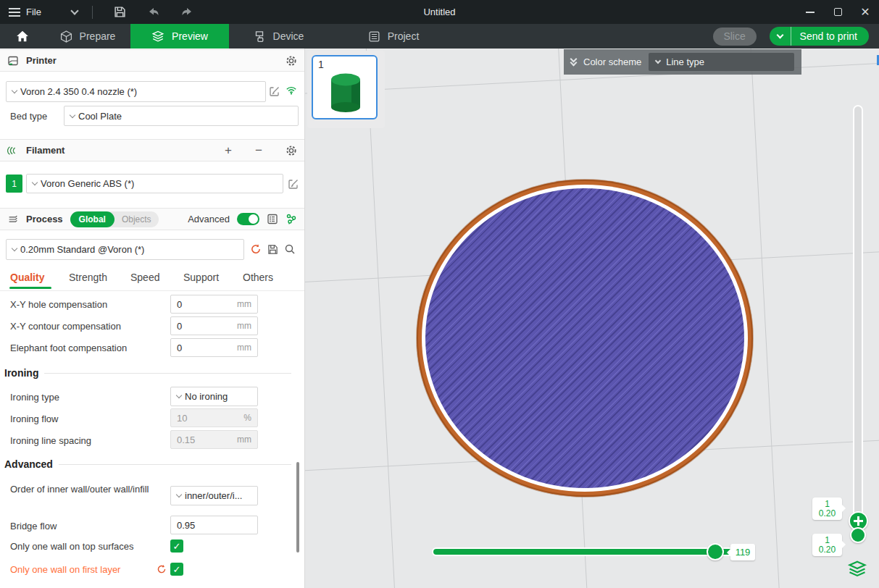 This screenshot has height=588, width=879. Describe the element at coordinates (857, 568) in the screenshot. I see `layers-view-button` at that location.